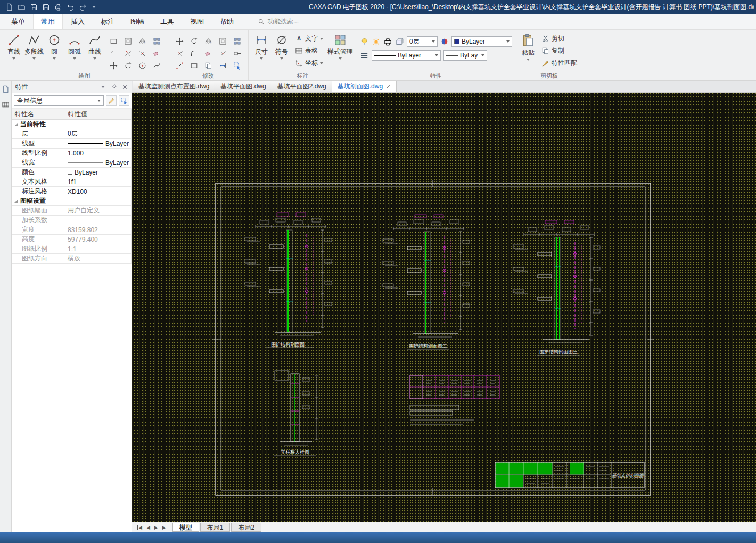  What do you see at coordinates (34, 46) in the screenshot?
I see `draw-tool-1: 多段线` at bounding box center [34, 46].